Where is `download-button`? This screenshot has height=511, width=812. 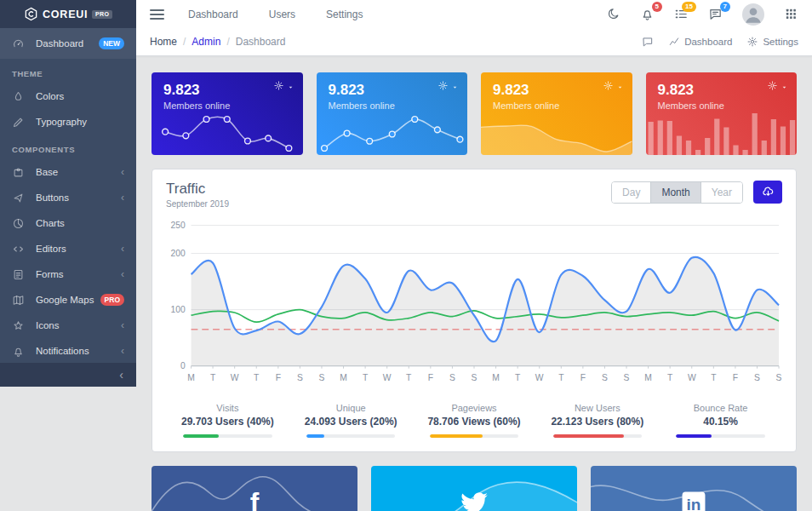
download-button is located at coordinates (768, 192).